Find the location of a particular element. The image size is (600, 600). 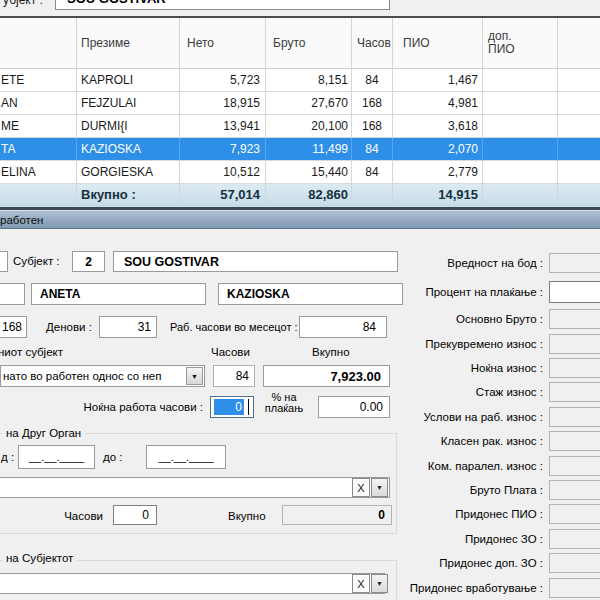

top-subject-field: SOU GOSTIVAR is located at coordinates (222, 5).